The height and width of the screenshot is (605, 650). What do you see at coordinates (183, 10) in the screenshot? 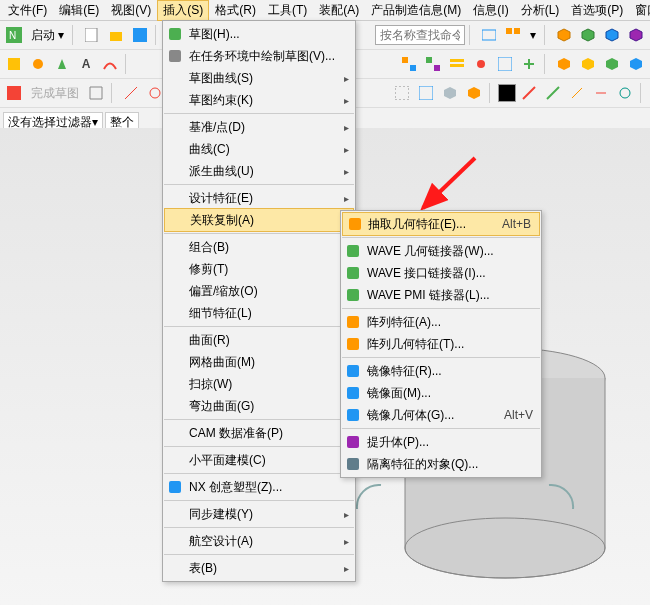
I see `menu-item: 插入(S)` at bounding box center [183, 10].